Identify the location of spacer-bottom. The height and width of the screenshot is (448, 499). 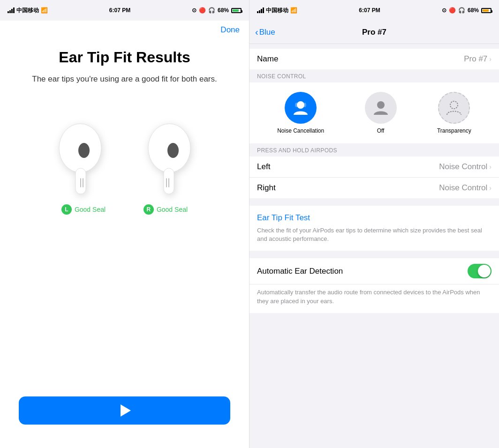
(374, 320).